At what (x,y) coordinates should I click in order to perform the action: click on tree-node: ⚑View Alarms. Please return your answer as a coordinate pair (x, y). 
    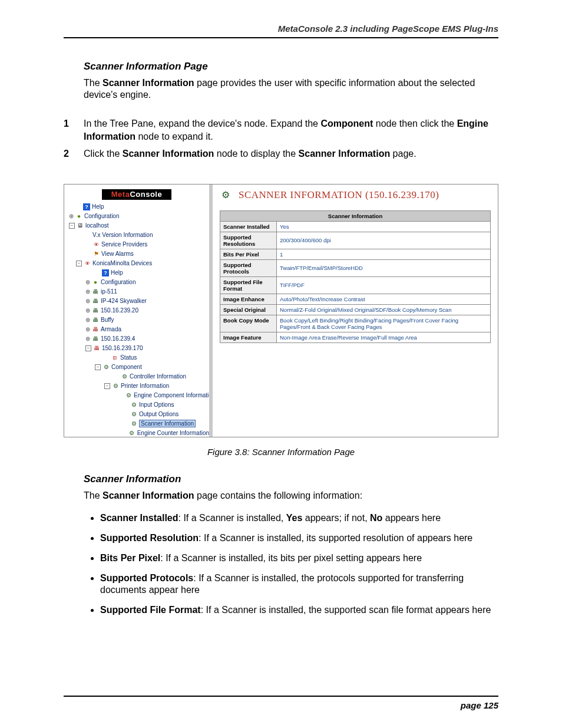
    Looking at the image, I should click on (137, 254).